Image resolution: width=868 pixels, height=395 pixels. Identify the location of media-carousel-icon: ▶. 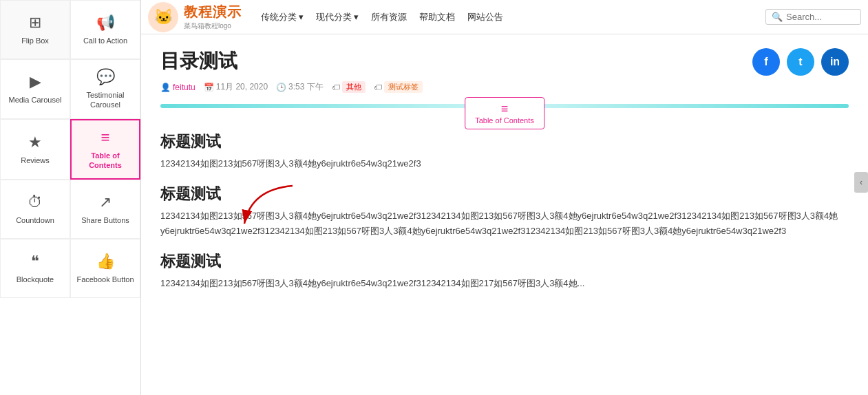
(36, 82).